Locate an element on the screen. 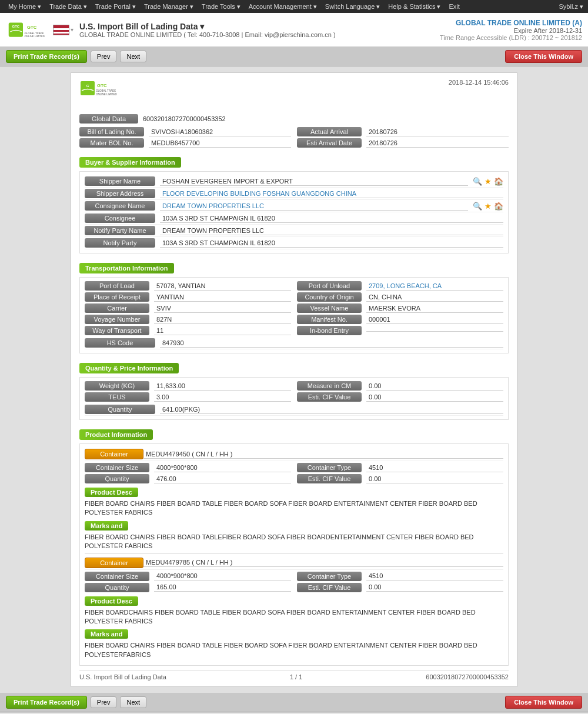  nav-switch-language: Switch Language ▾ is located at coordinates (353, 7).